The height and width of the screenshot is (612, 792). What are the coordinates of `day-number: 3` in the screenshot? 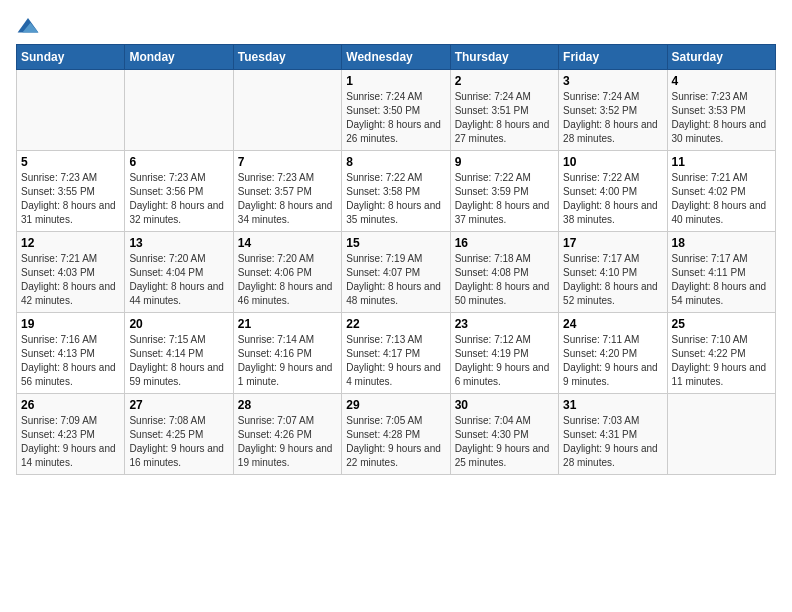 It's located at (612, 81).